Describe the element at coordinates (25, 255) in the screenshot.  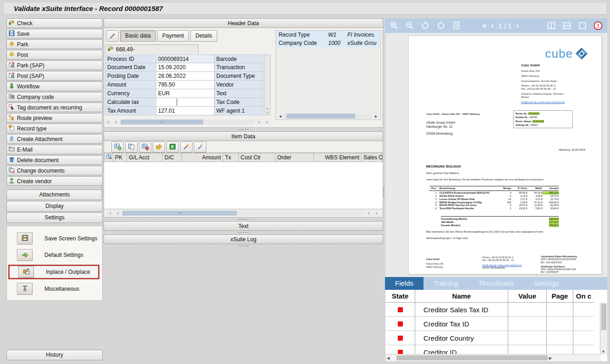
I see `default-settings-button` at that location.